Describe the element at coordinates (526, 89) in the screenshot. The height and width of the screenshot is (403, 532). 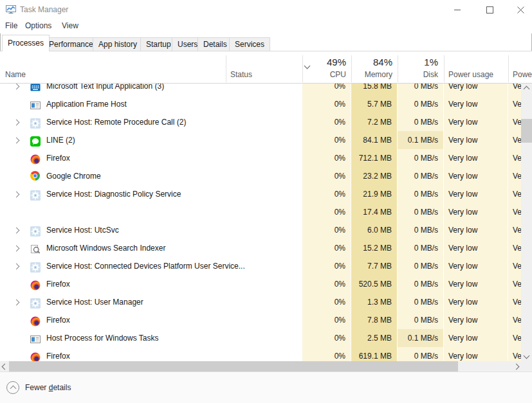
I see `scroll-up-button` at that location.